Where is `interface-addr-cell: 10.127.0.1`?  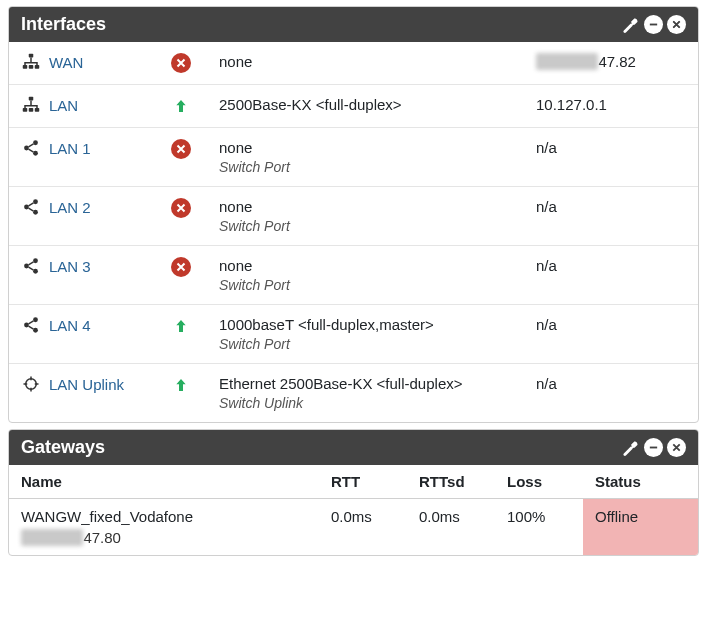 interface-addr-cell: 10.127.0.1 is located at coordinates (611, 104).